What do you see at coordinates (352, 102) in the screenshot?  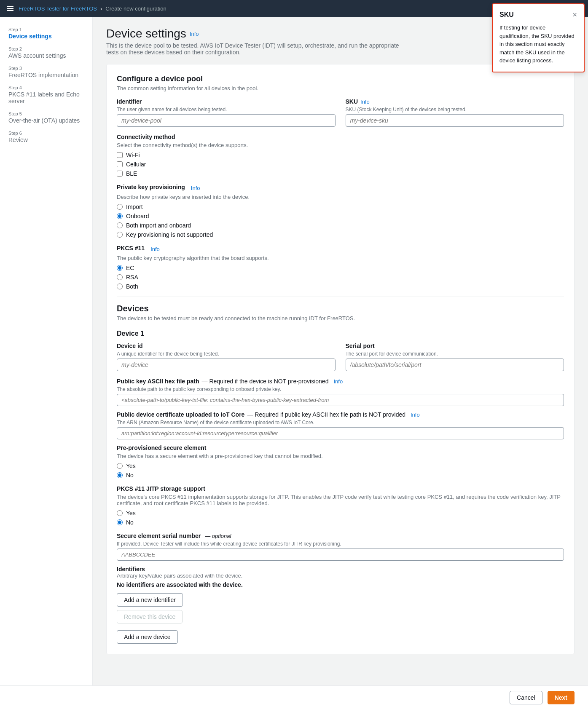 I see `sku-label: SKU` at bounding box center [352, 102].